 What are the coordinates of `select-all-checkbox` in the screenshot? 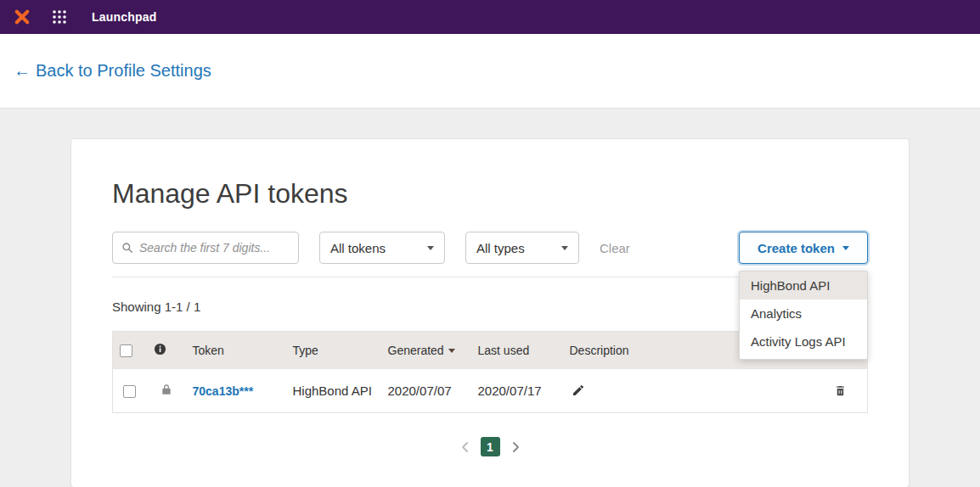 It's located at (126, 351).